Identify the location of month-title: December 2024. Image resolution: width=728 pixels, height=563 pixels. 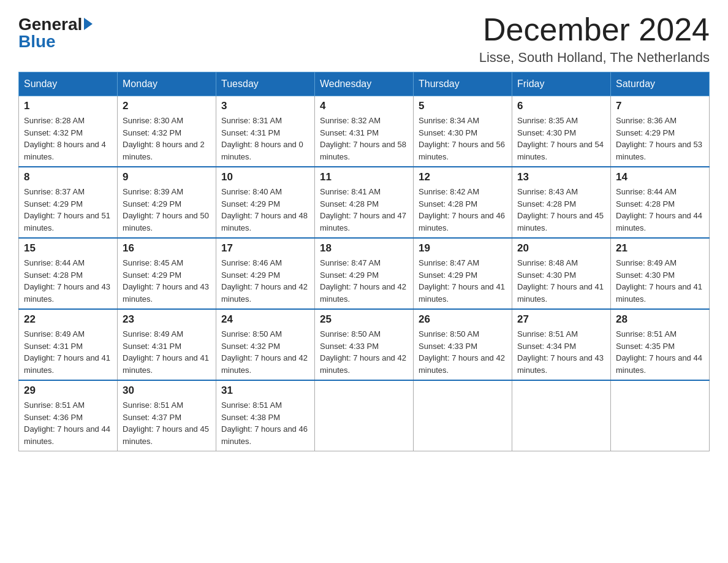
(594, 29).